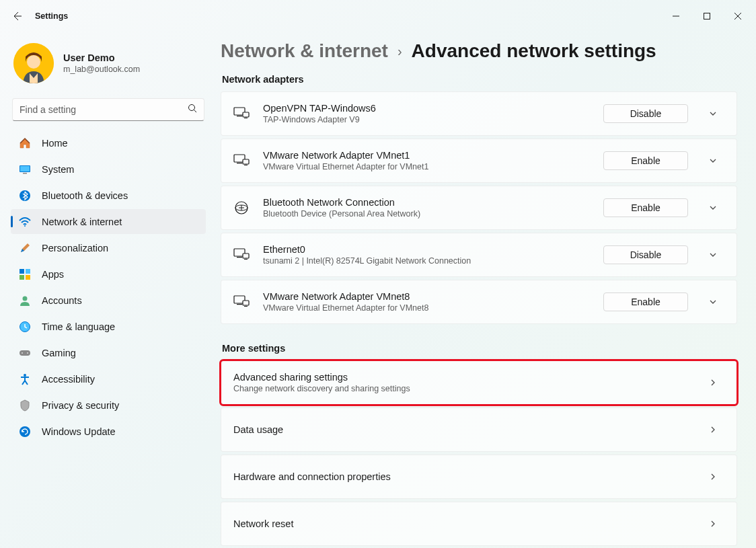  What do you see at coordinates (738, 16) in the screenshot?
I see `close-button` at bounding box center [738, 16].